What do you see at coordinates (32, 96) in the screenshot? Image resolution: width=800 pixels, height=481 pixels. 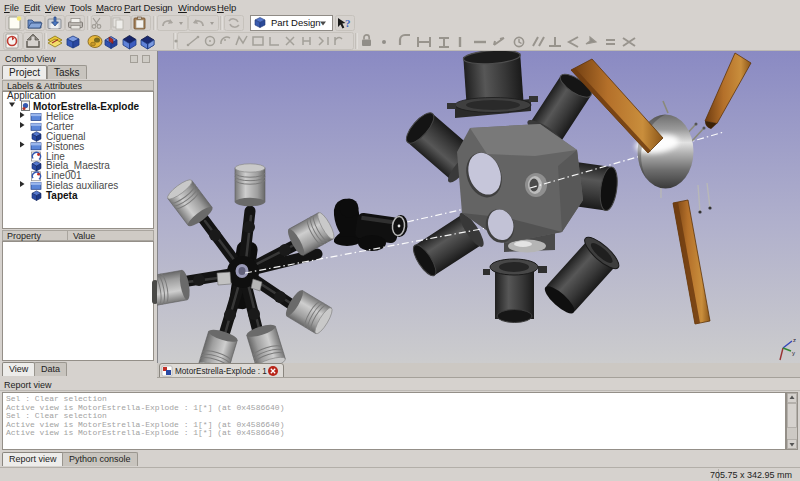 I see `svg-text: Application` at bounding box center [32, 96].